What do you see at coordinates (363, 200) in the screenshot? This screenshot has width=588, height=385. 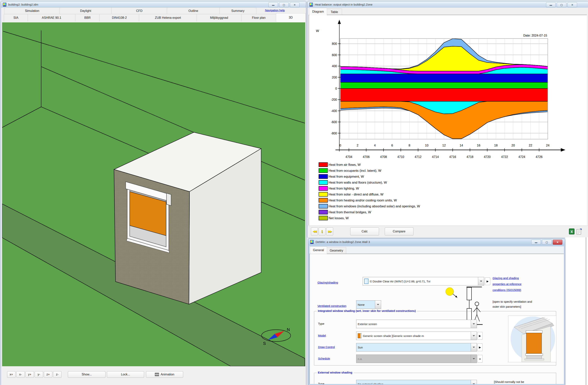 I see `svg-text:Heat from heating and/or cooli: Heat from heating and/or cooling room un…` at bounding box center [363, 200].